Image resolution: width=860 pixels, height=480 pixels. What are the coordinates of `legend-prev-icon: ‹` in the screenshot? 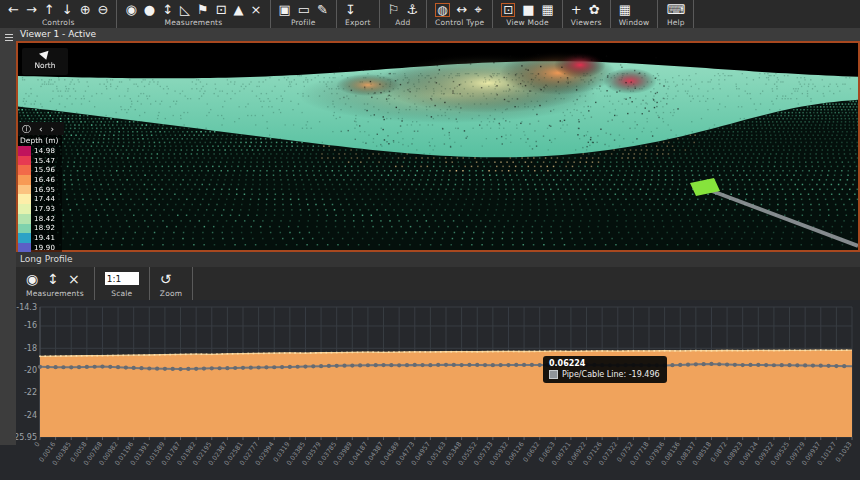 It's located at (41, 129).